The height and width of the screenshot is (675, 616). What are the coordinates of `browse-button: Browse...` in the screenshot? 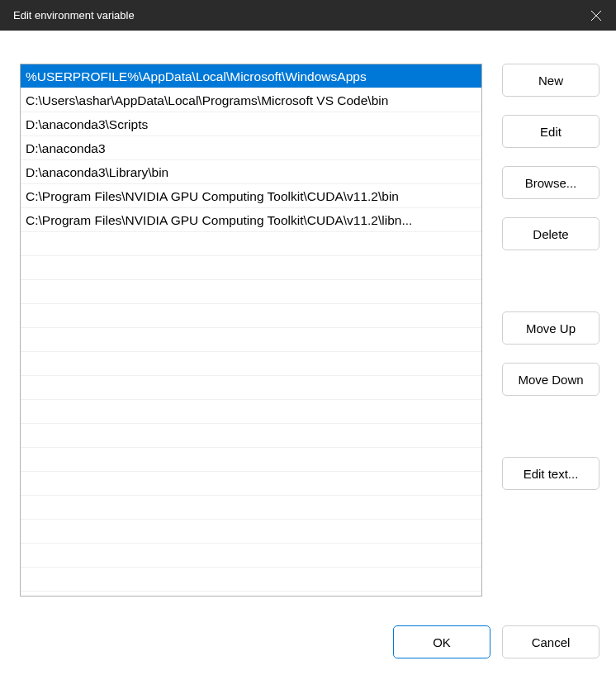 It's located at (551, 183).